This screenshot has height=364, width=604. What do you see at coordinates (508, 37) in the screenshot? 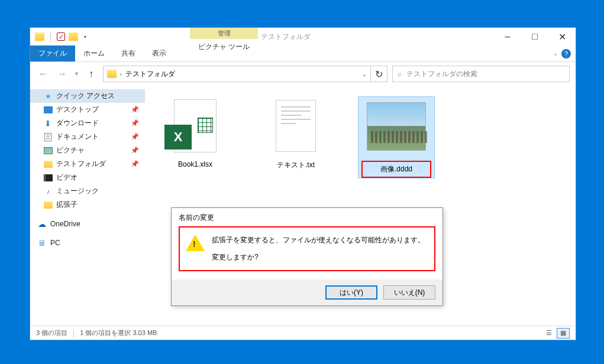
I see `minimize-button: –` at bounding box center [508, 37].